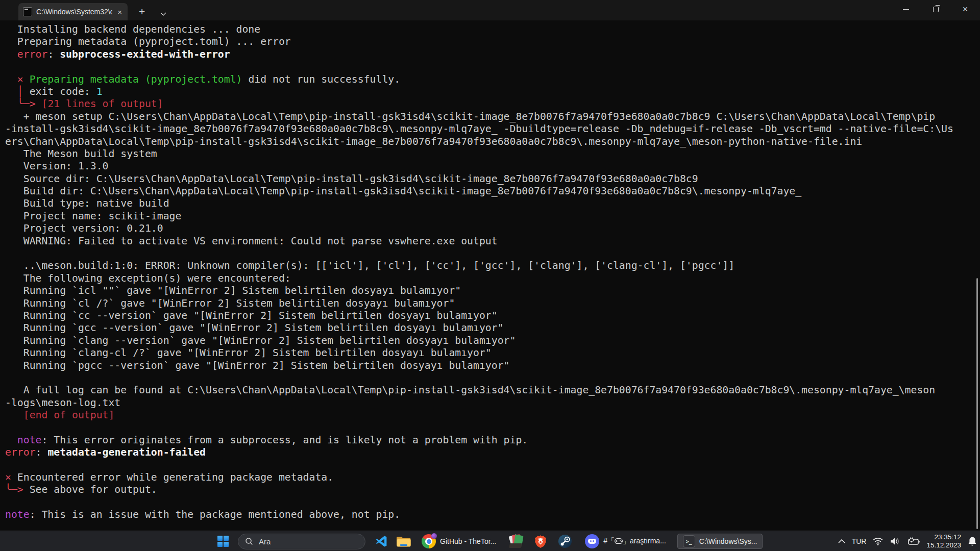  What do you see at coordinates (965, 9) in the screenshot?
I see `close-button: ×` at bounding box center [965, 9].